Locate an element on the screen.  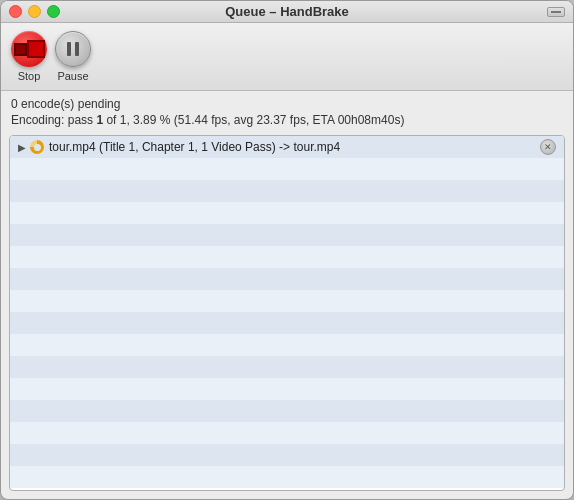
encoding-prefix: Encoding: pass is located at coordinates (54, 120).